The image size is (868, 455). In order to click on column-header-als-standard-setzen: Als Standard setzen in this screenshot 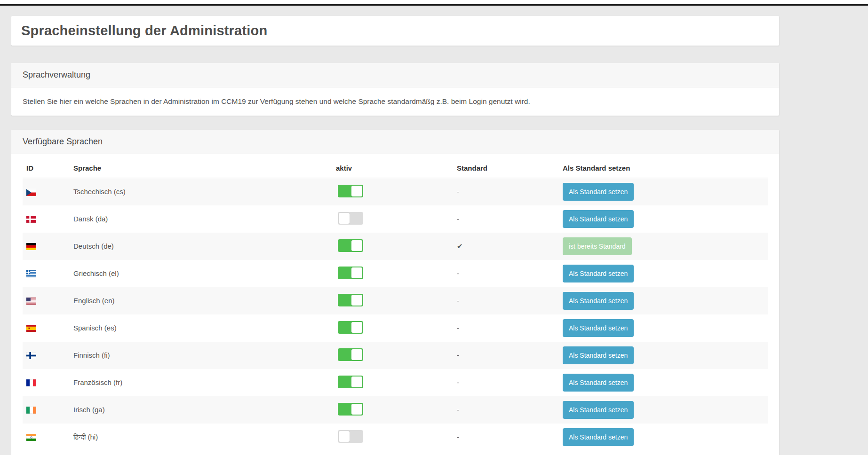, I will do `click(663, 169)`.